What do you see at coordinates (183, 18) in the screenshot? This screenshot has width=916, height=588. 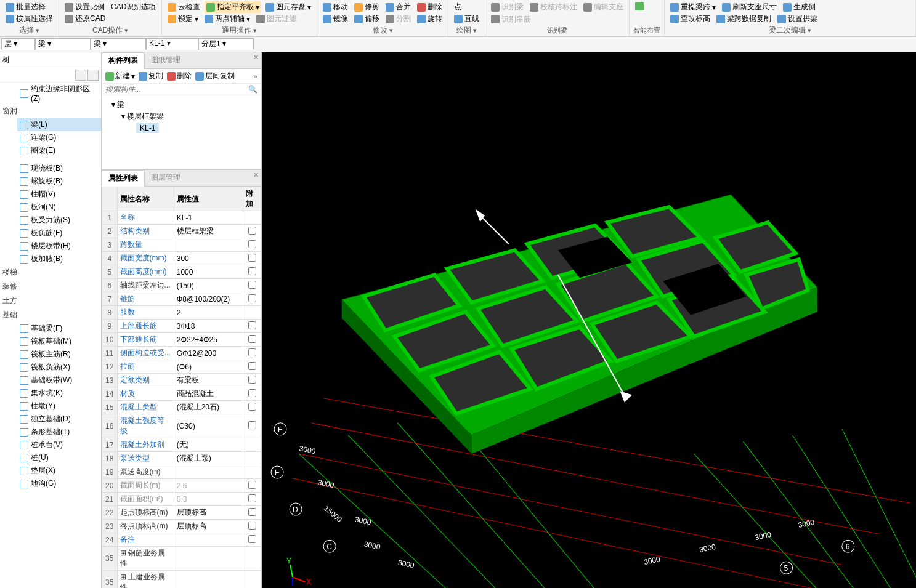 I see `lock-button: 锁定 ▾` at bounding box center [183, 18].